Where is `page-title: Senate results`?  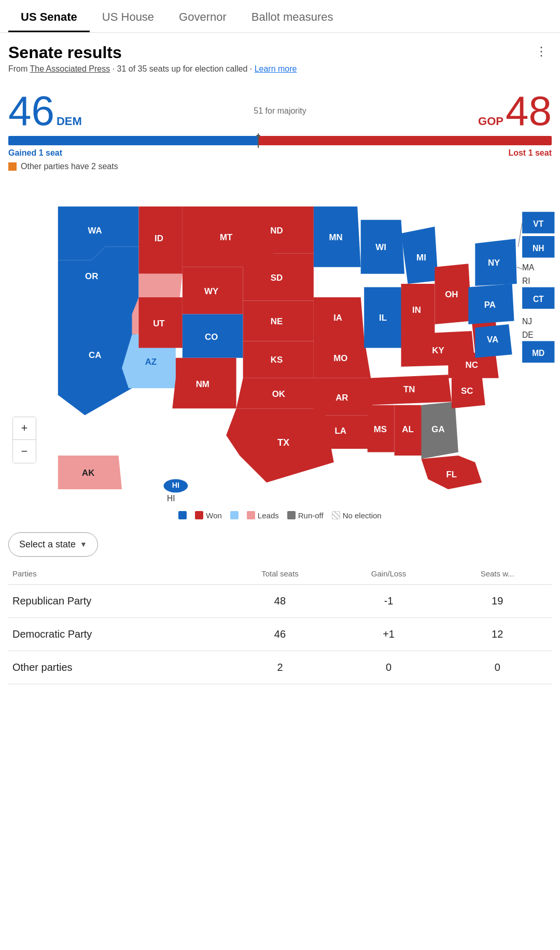 page-title: Senate results is located at coordinates (65, 53).